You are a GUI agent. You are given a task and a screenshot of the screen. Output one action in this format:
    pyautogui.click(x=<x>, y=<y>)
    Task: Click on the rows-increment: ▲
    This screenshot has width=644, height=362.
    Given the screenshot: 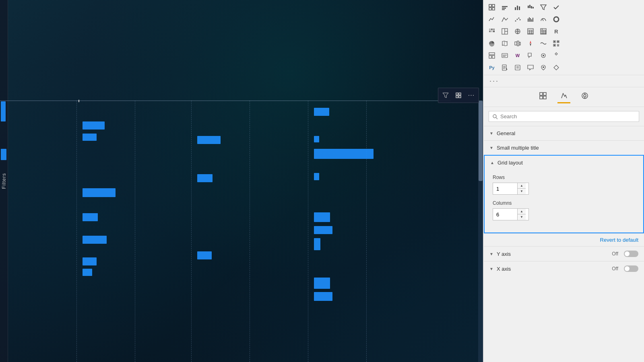 What is the action you would take?
    pyautogui.click(x=522, y=186)
    